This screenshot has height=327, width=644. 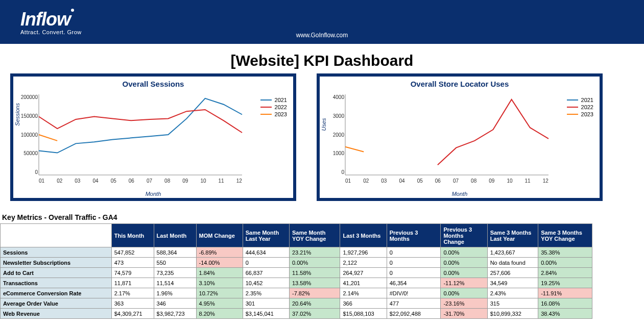 What do you see at coordinates (56, 314) in the screenshot?
I see `row-header: Web Revenue` at bounding box center [56, 314].